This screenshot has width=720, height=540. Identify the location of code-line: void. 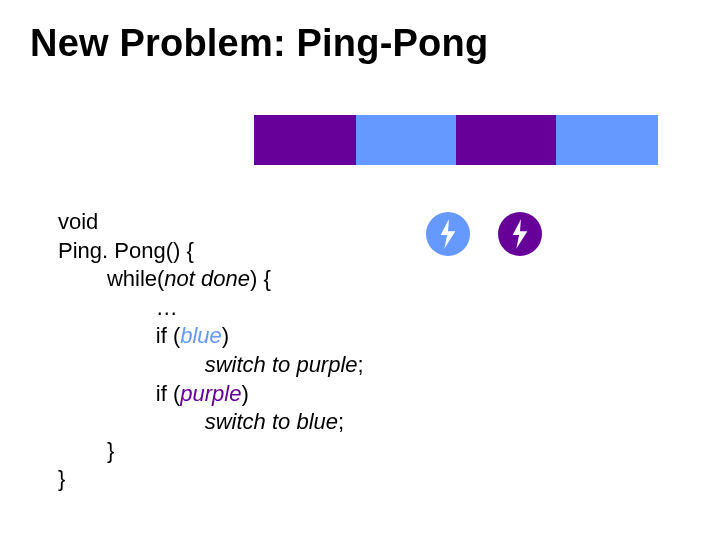
(78, 222).